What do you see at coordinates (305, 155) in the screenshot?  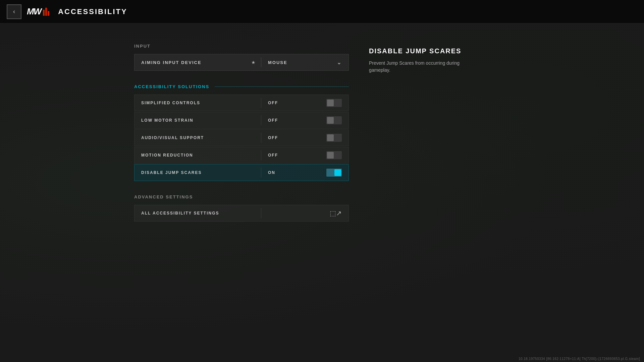 I see `motion-reduction-toggle-area: OFF` at bounding box center [305, 155].